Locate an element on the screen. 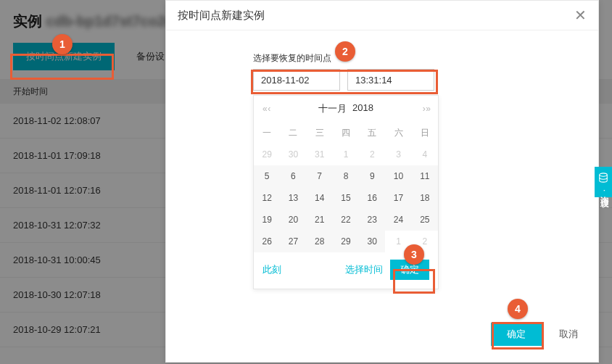 Image resolution: width=612 pixels, height=364 pixels. restore-time-label: 选择要恢复的时间点 is located at coordinates (382, 58).